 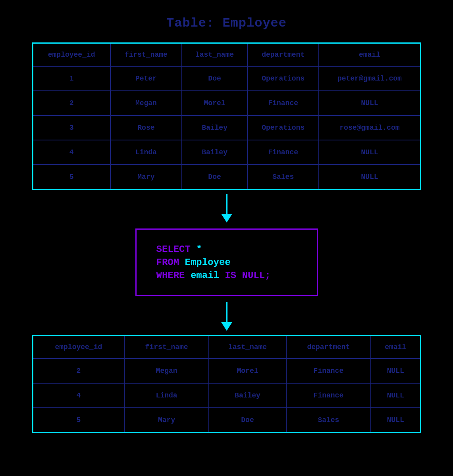 What do you see at coordinates (205, 275) in the screenshot?
I see `sql-where-rest: email` at bounding box center [205, 275].